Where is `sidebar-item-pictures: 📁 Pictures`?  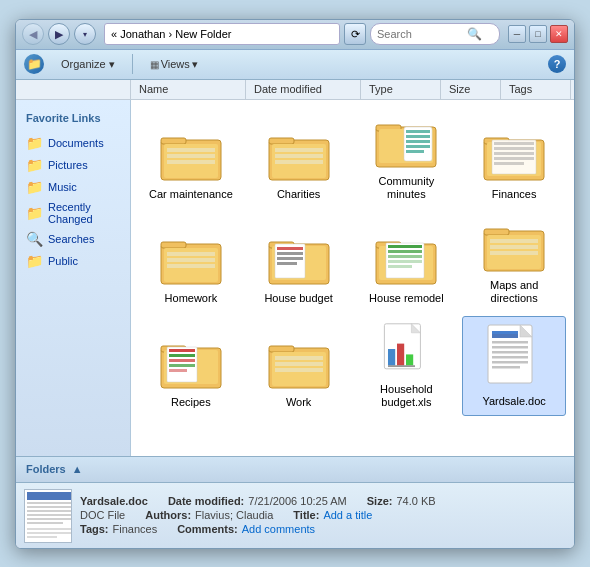 sidebar-item-pictures: 📁 Pictures is located at coordinates (73, 165).